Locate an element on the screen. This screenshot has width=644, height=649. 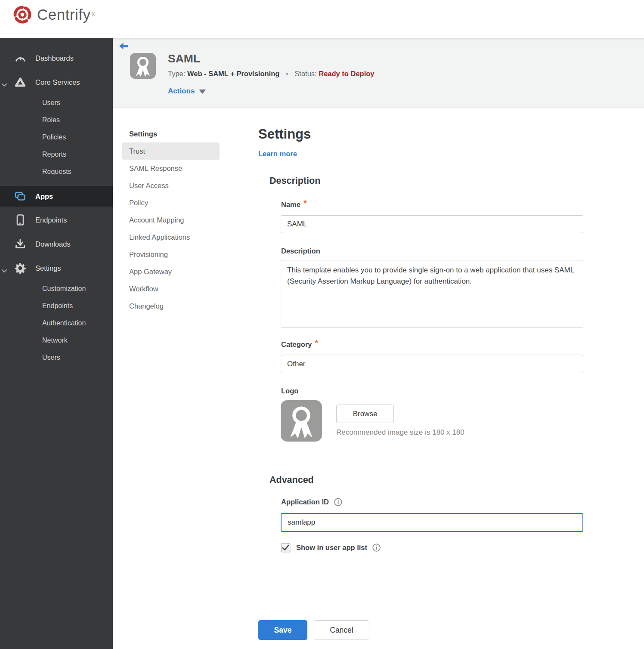
gauge-icon is located at coordinates (20, 58).